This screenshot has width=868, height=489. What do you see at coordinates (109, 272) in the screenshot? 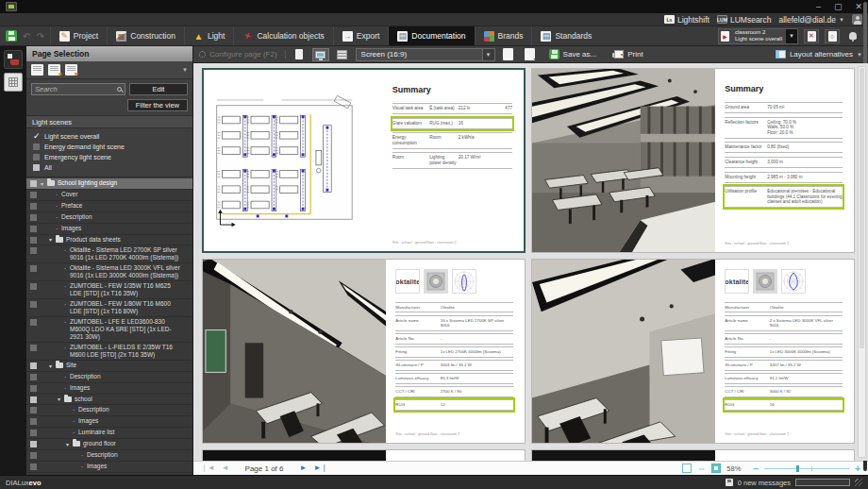
I see `tree-item: ▾ Oktalite - Sistema LED 3000K VFL silve…` at bounding box center [109, 272].